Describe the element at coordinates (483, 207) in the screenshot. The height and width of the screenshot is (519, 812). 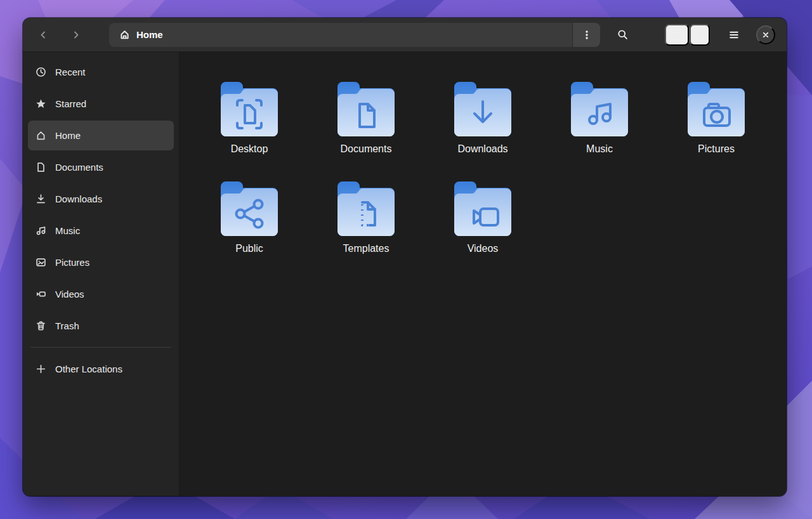
I see `videos-folder-icon` at that location.